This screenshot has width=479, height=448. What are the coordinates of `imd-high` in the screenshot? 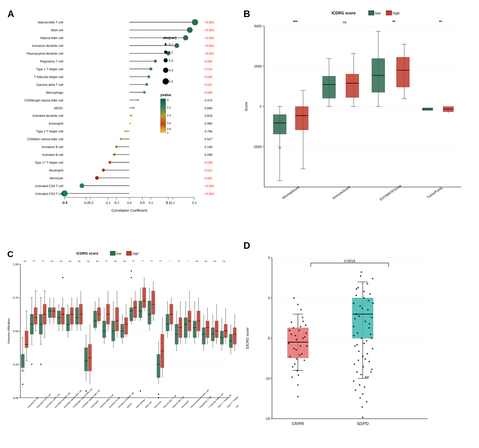 It's located at (117, 314).